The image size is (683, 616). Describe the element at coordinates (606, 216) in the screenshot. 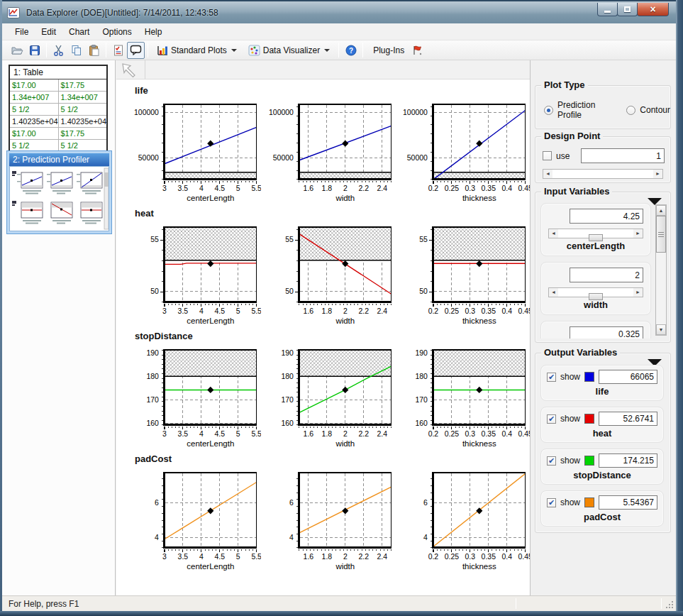

I see `centerLength-field: 4.25` at that location.